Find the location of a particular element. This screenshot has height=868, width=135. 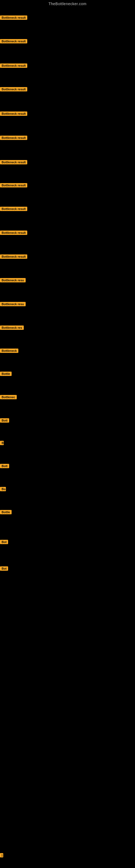

badge-row-b16: Bottle is located at coordinates (6, 374).